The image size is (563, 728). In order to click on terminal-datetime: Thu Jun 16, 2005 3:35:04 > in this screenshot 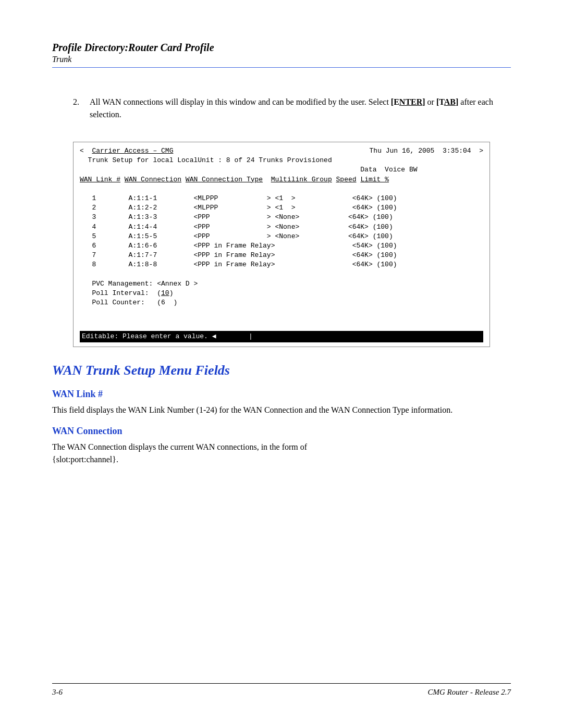, I will do `click(426, 151)`.